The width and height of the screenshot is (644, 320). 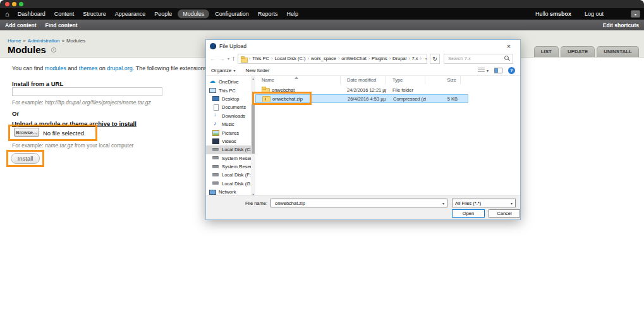 What do you see at coordinates (509, 46) in the screenshot?
I see `dialog-close-button: ×` at bounding box center [509, 46].